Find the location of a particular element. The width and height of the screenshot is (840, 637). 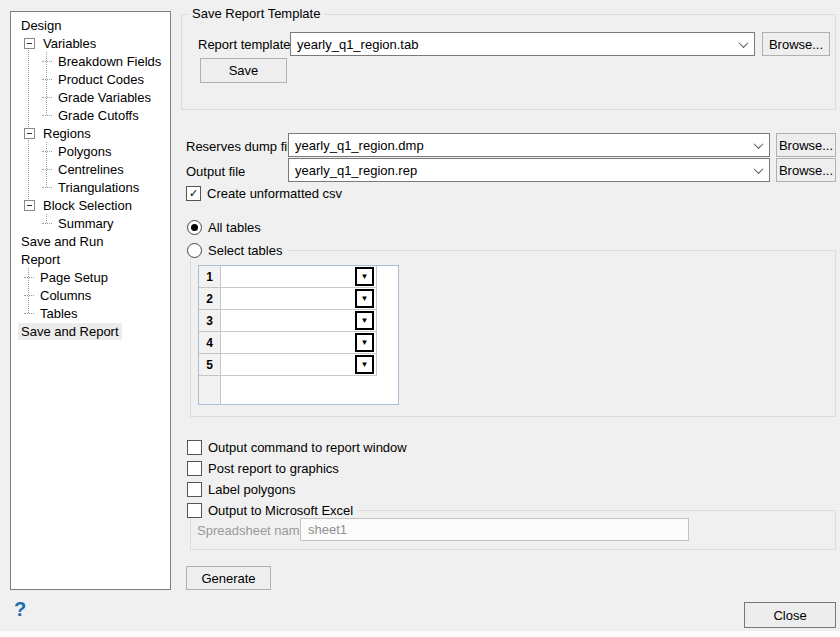

output-command-checkbox: Output command to report window is located at coordinates (297, 448).